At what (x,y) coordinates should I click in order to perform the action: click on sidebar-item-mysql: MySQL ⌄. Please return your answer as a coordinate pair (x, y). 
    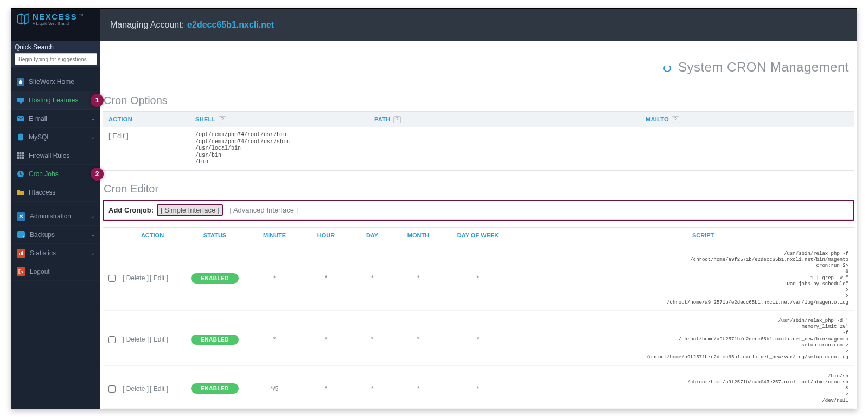
    Looking at the image, I should click on (56, 137).